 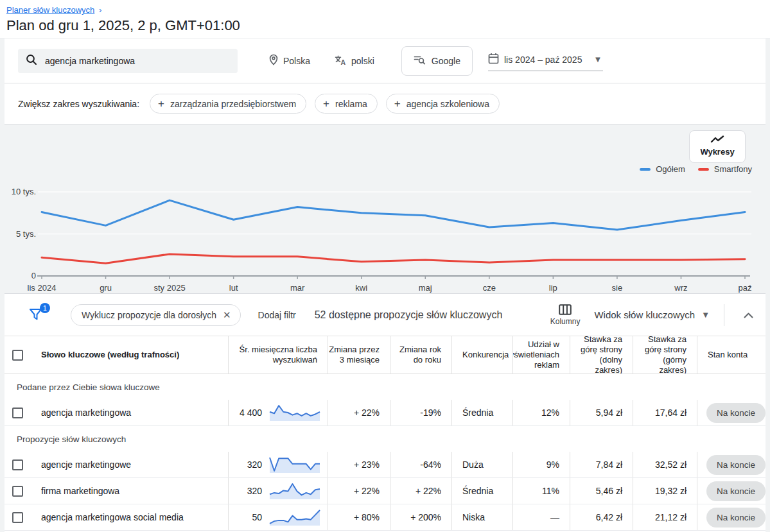 What do you see at coordinates (37, 315) in the screenshot?
I see `filter-funnel-button: 1` at bounding box center [37, 315].